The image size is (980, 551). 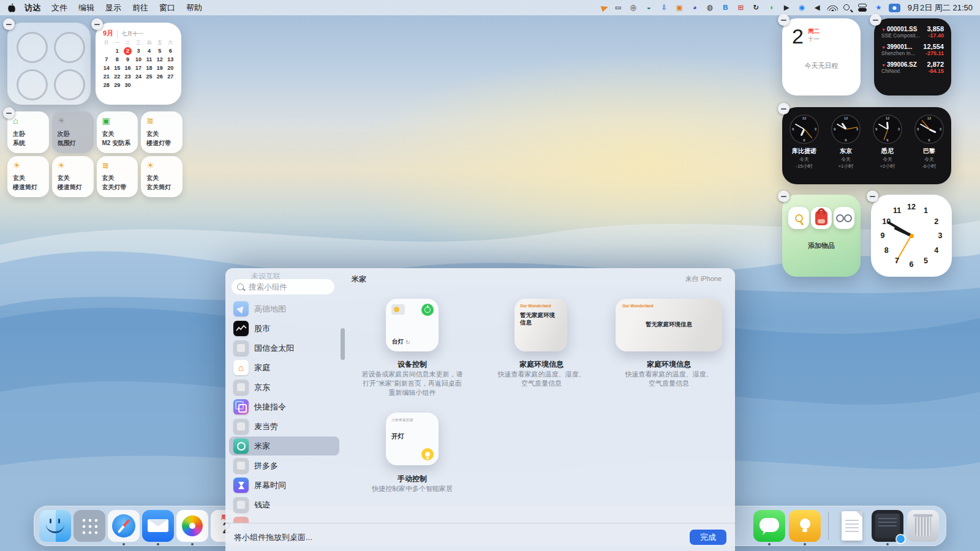 I want to click on widget-search-field, so click(x=283, y=287).